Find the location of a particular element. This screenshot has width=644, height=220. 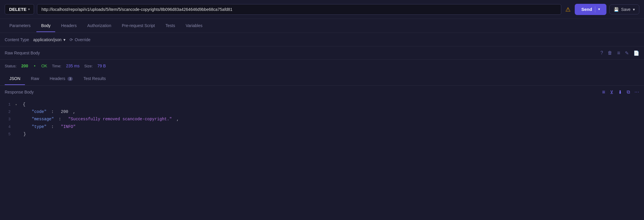

url-input is located at coordinates (299, 9).